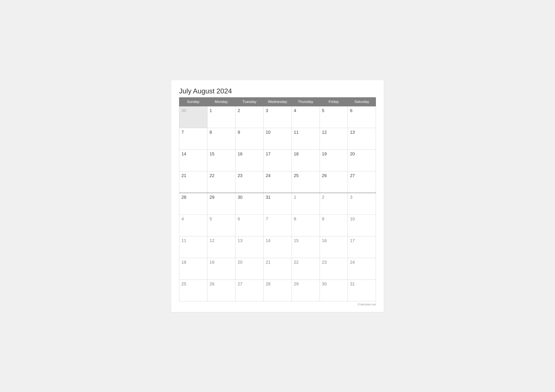 The width and height of the screenshot is (555, 392). I want to click on day-header-monday: Monday, so click(221, 102).